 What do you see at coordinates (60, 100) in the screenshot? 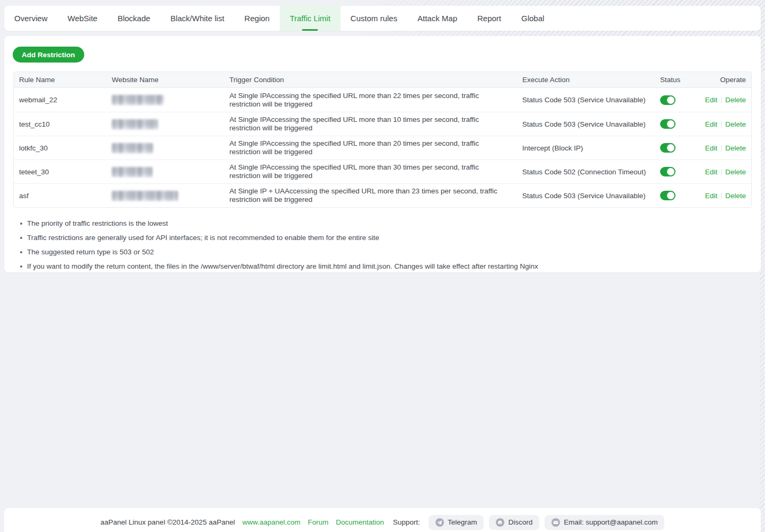
I see `rule-name: webmail_22` at bounding box center [60, 100].